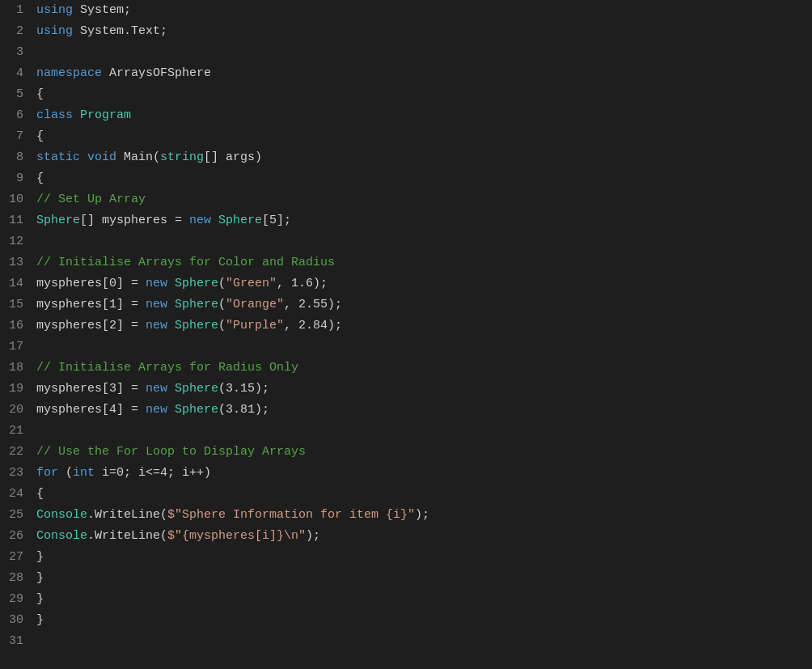  I want to click on line-number: 16, so click(18, 326).